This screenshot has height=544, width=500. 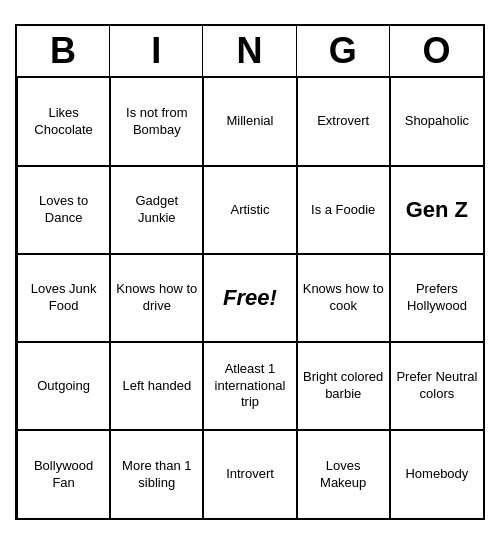 What do you see at coordinates (250, 52) in the screenshot?
I see `bingo-header: BINGO` at bounding box center [250, 52].